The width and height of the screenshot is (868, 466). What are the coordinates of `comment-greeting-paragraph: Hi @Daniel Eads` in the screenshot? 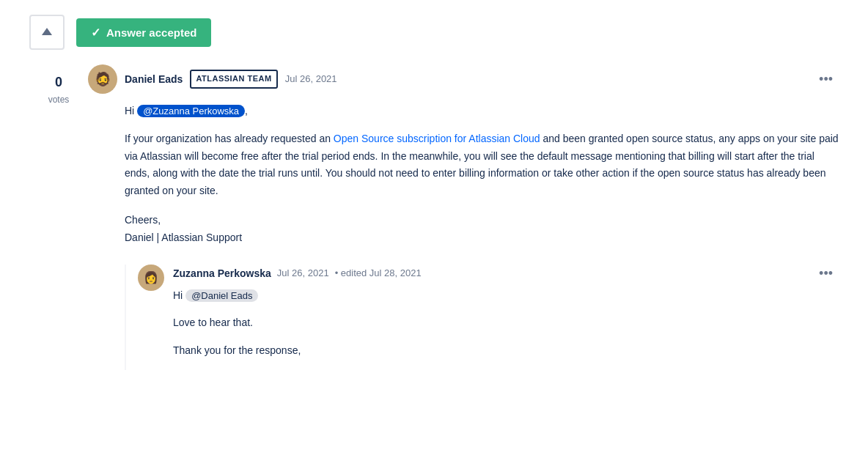 It's located at (506, 296).